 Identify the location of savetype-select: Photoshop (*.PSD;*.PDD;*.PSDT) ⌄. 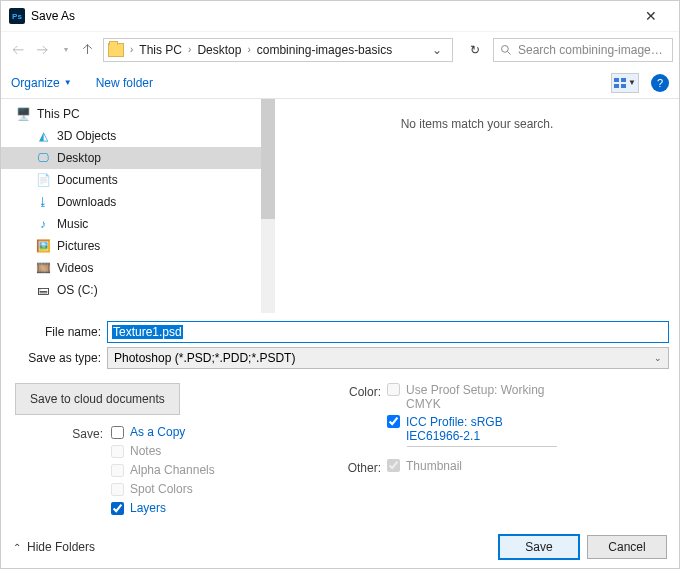
(388, 358).